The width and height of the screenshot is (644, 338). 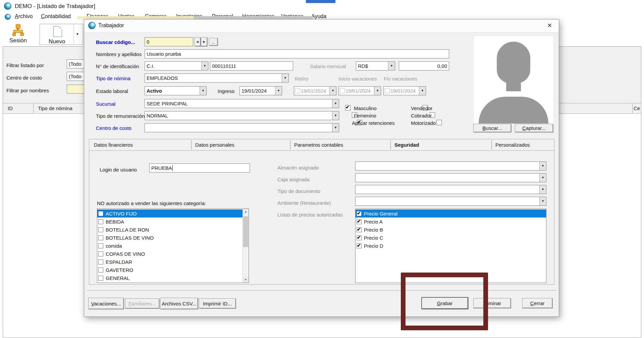 What do you see at coordinates (261, 91) in the screenshot?
I see `ingreso-date-picker: 19/01/2024▼` at bounding box center [261, 91].